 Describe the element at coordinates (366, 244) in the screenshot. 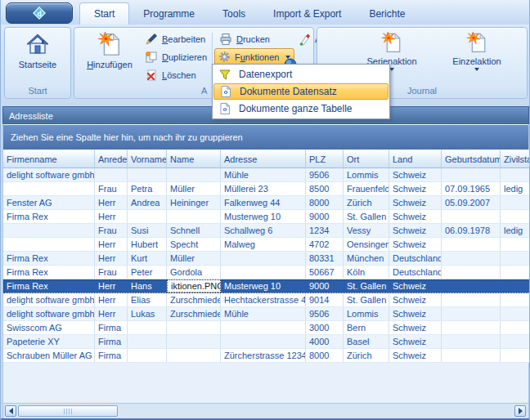

I see `table-cell: Oensingen` at that location.